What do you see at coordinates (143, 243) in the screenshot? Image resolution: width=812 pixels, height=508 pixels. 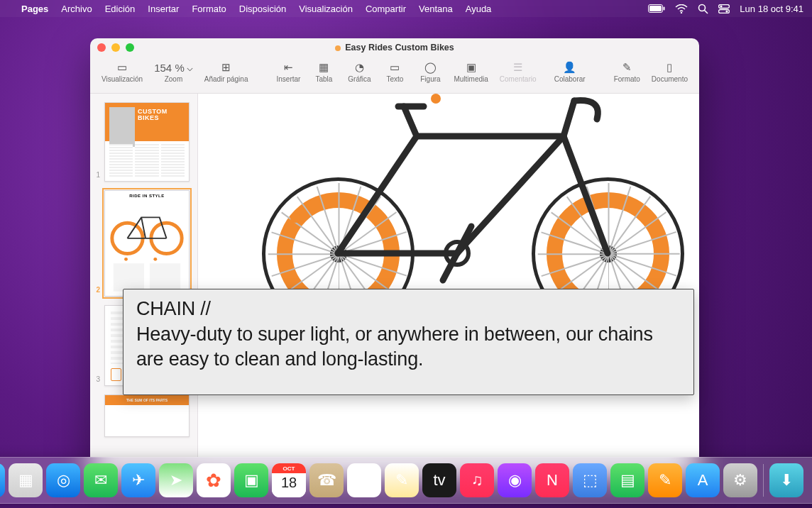 I see `thumbnail-page-2: 2 RIDE IN STYLE` at bounding box center [143, 243].